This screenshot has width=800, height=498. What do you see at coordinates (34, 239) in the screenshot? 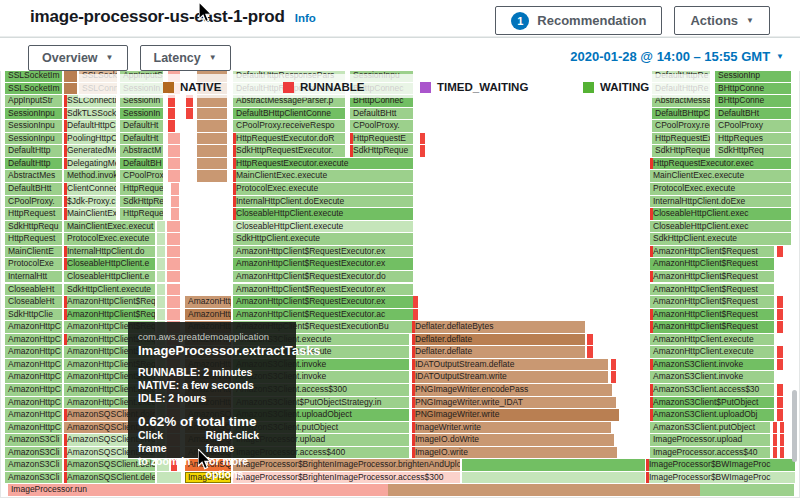
I see `flame-cell: HttpRequest` at bounding box center [34, 239].